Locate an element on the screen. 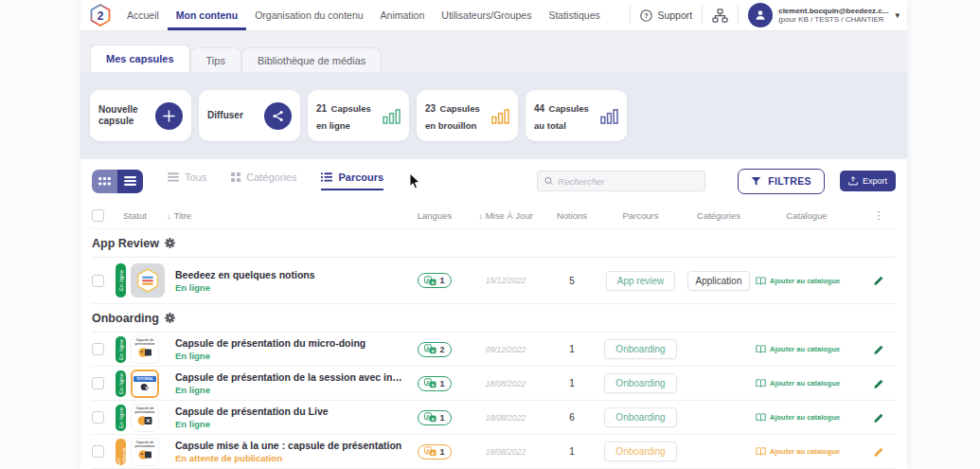 Image resolution: width=980 pixels, height=469 pixels. col-catalogue: Catalogue is located at coordinates (807, 216).